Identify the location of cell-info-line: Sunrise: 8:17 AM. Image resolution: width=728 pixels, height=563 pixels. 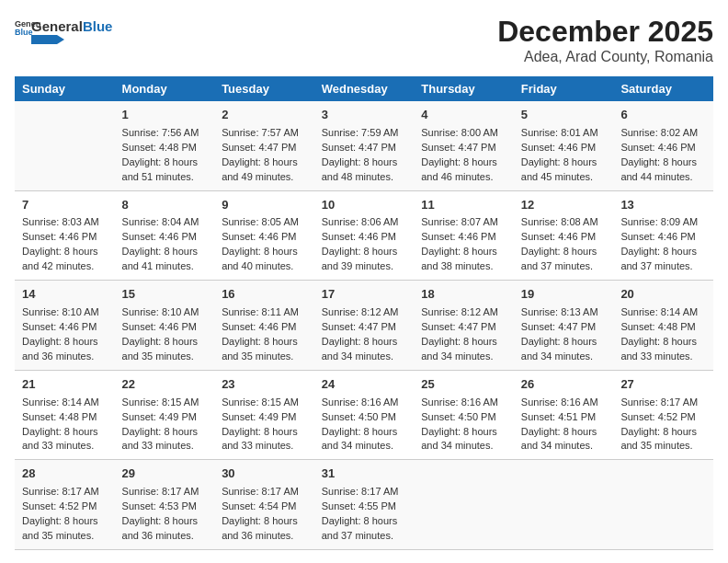
(265, 492).